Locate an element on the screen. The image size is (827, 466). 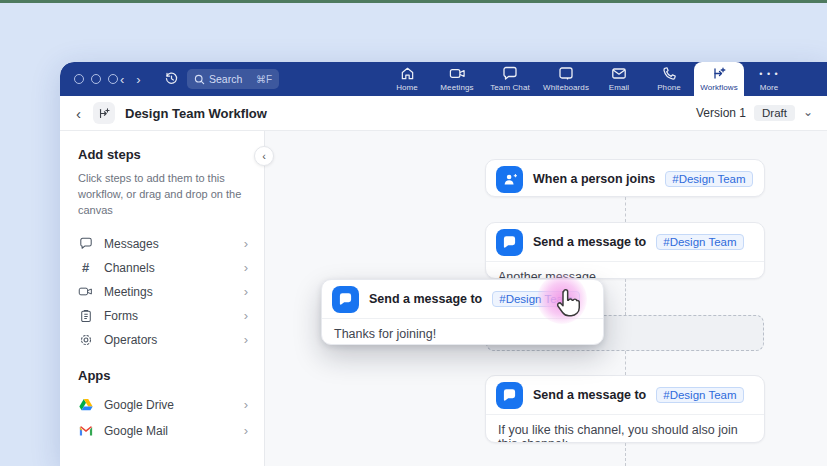
nav-item-whiteboards: Whiteboards is located at coordinates (566, 79).